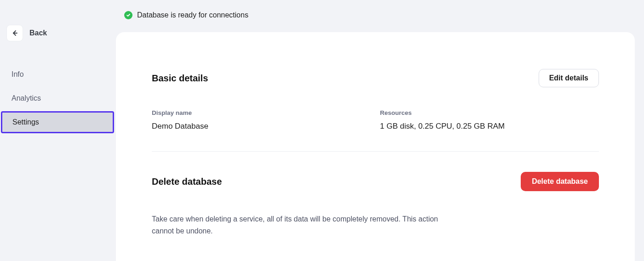 The height and width of the screenshot is (261, 644). I want to click on details-grid: Display name Demo Database Resources 1 G…, so click(375, 120).